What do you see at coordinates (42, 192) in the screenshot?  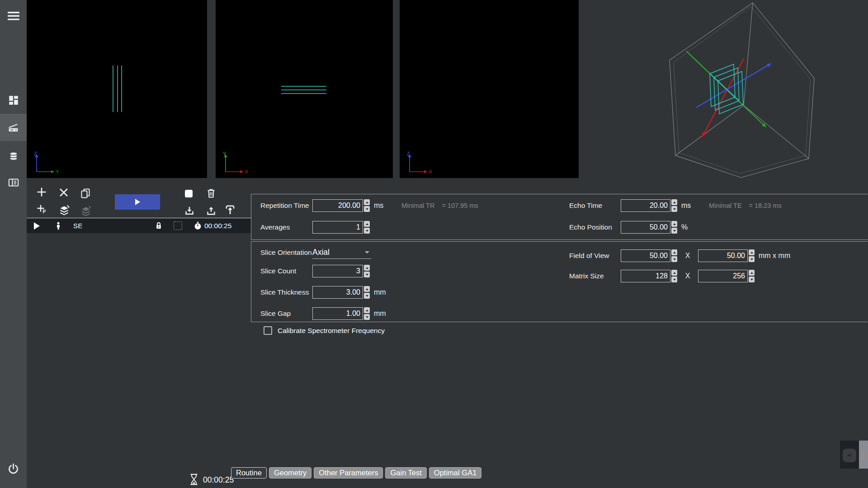 I see `plus-icon` at bounding box center [42, 192].